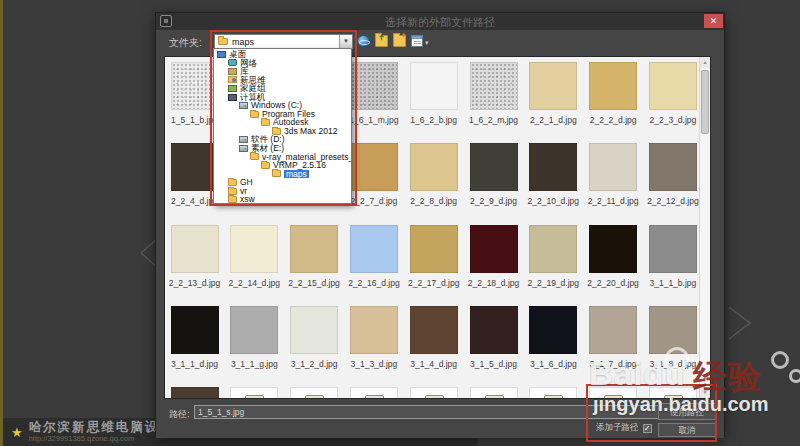  What do you see at coordinates (17, 432) in the screenshot?
I see `star-icon: ★` at bounding box center [17, 432].